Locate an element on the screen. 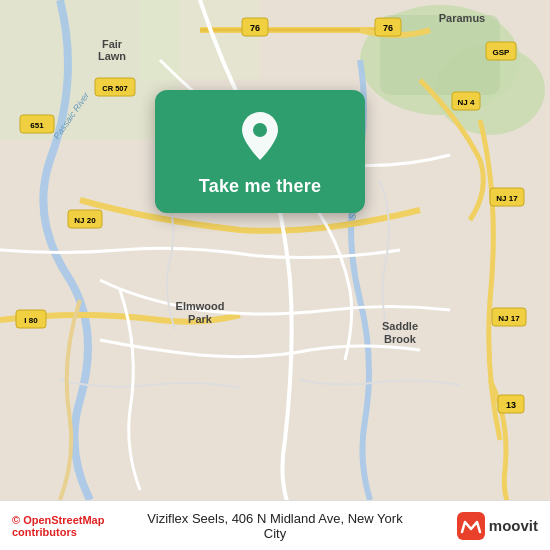 The image size is (550, 550). svg-text: NJ 4 is located at coordinates (466, 102).